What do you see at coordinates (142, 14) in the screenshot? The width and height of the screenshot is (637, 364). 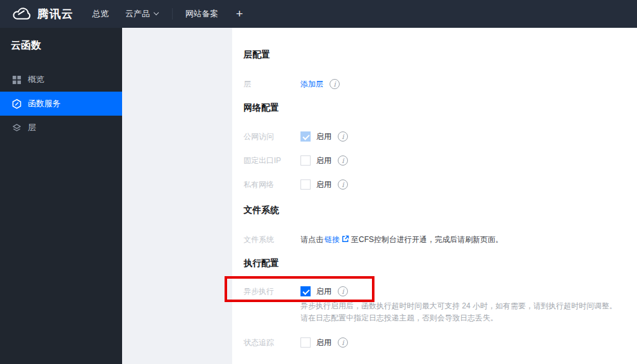 I see `nav-cloud-products: 云产品` at bounding box center [142, 14].